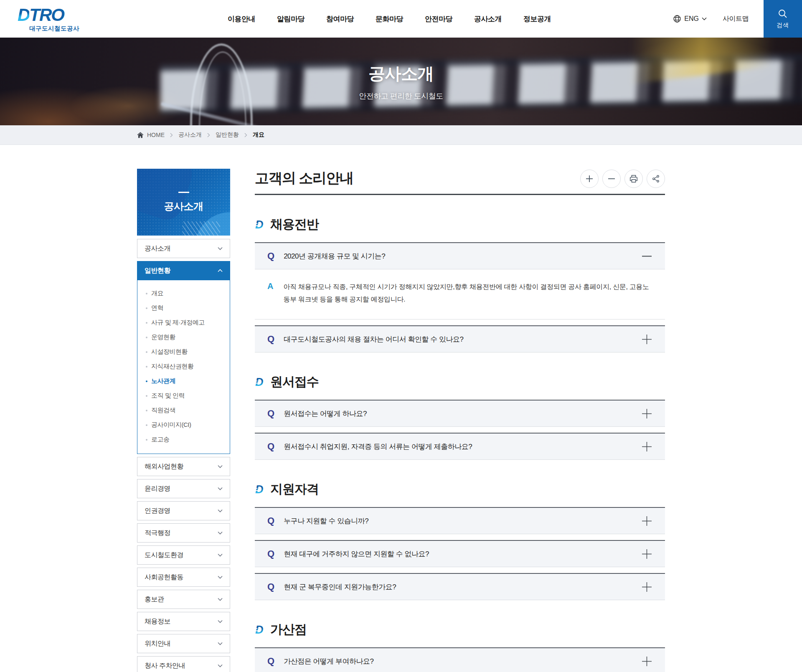 This screenshot has height=672, width=802. I want to click on section-heading: D가산점, so click(460, 630).